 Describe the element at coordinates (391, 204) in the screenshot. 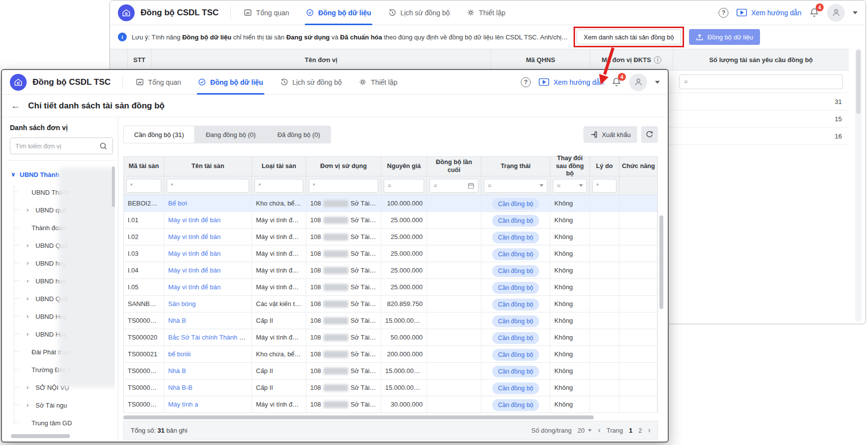

I see `asset-row: BEBOI2022.01 Bể bơi Kho chứa, bể chứ... …` at that location.